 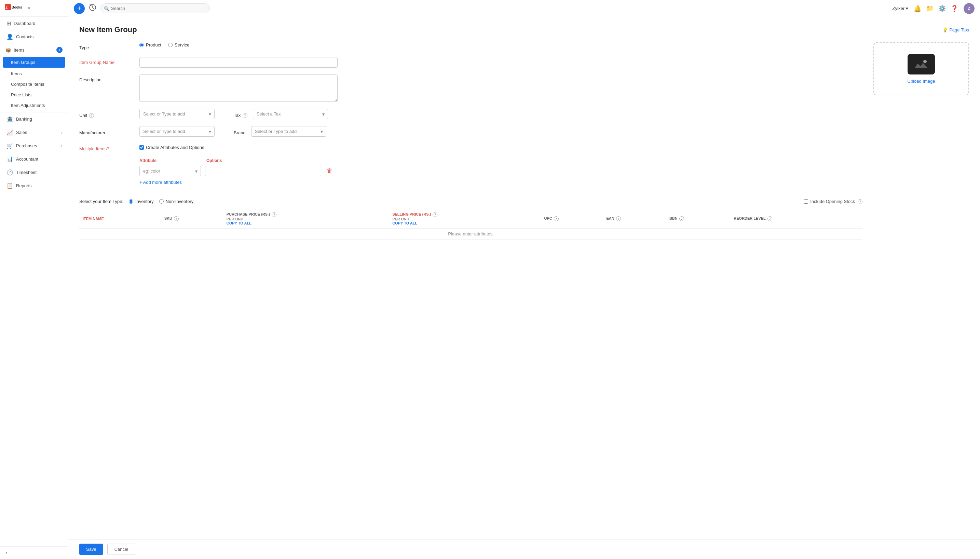 I want to click on multiple-items-label: Multiple Items?, so click(x=107, y=147).